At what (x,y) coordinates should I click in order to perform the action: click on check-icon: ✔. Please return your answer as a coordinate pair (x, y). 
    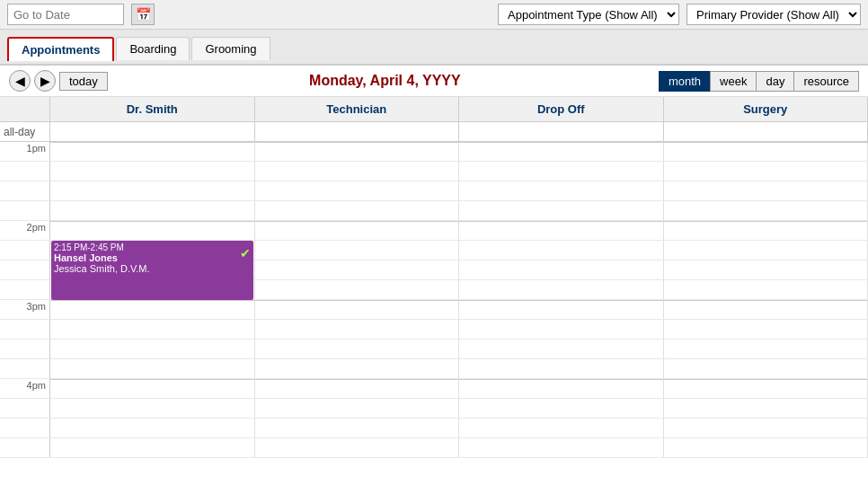
    Looking at the image, I should click on (245, 253).